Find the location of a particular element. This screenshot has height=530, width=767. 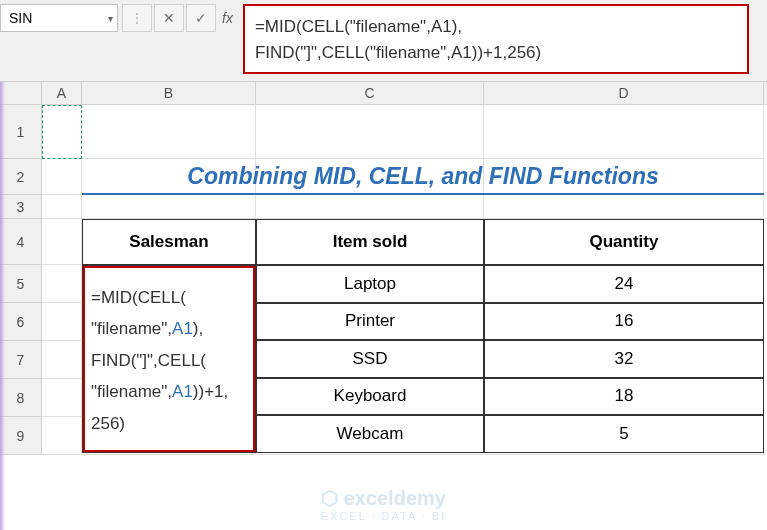

expand-button: ⋮ is located at coordinates (137, 18).